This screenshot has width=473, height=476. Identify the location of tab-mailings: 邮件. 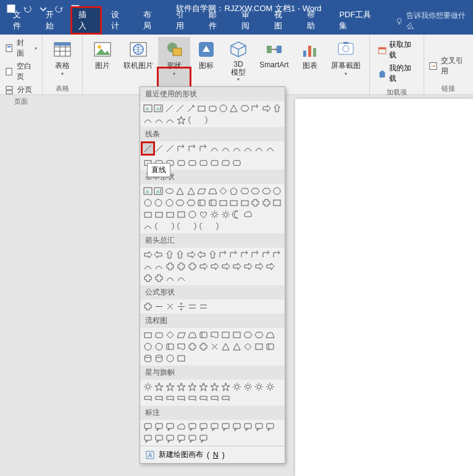
(216, 20).